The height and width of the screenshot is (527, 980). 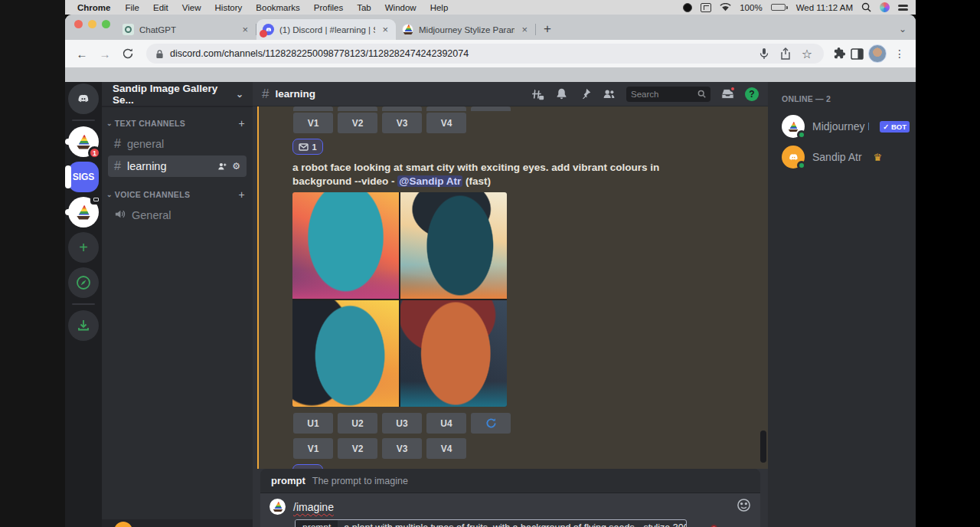 What do you see at coordinates (178, 215) in the screenshot?
I see `sidebar-item-voice-general: General` at bounding box center [178, 215].